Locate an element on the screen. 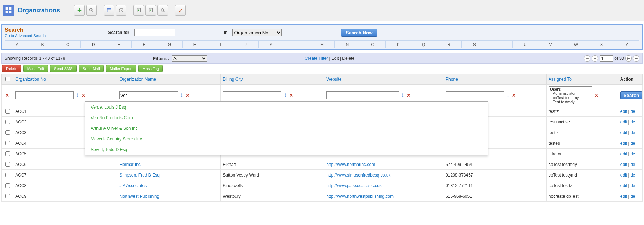 The width and height of the screenshot is (644, 225). filter-phone-input is located at coordinates (475, 95).